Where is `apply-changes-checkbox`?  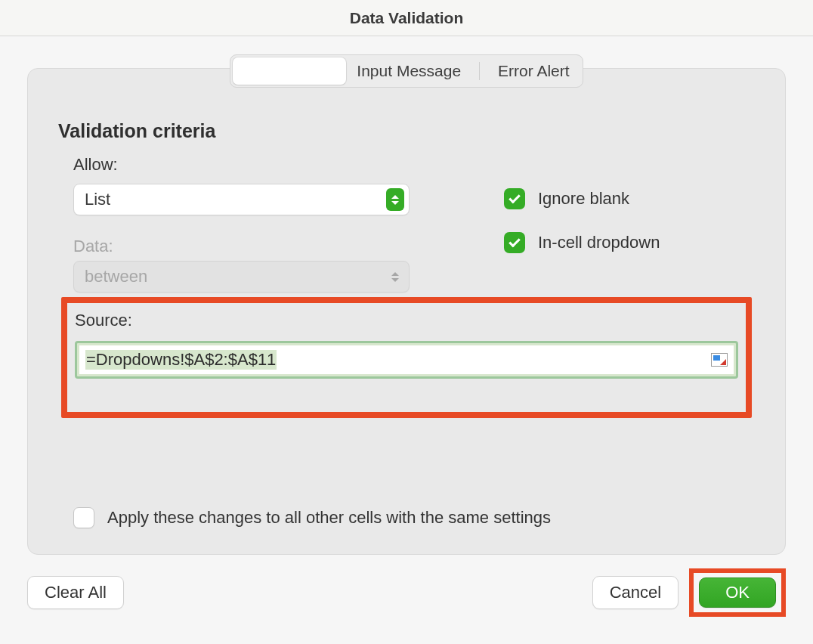 apply-changes-checkbox is located at coordinates (84, 518).